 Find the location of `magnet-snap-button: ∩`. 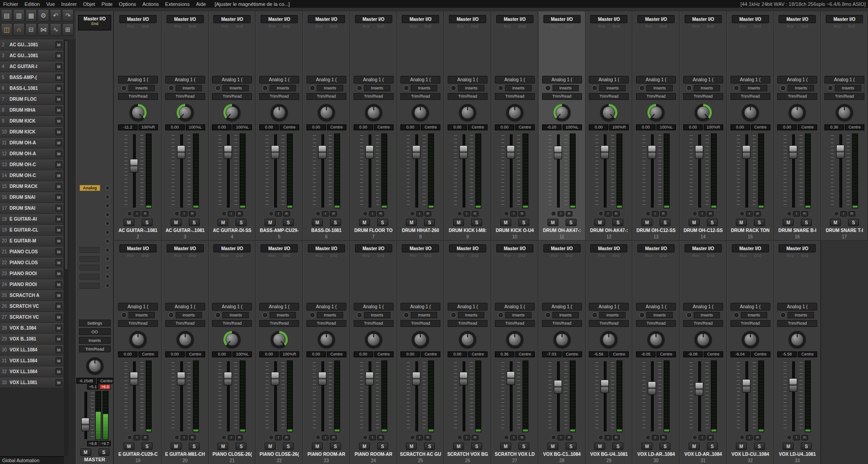

magnet-snap-button: ∩ is located at coordinates (19, 30).